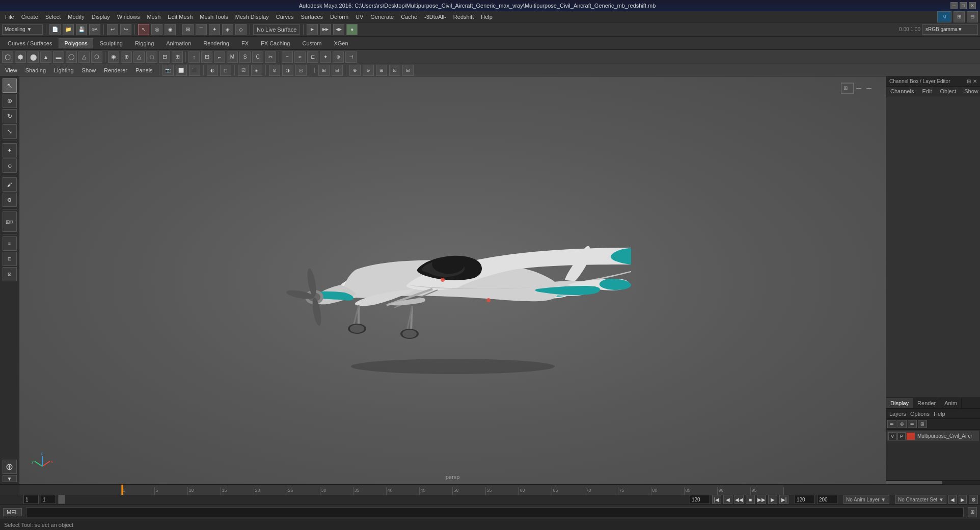  What do you see at coordinates (827, 499) in the screenshot?
I see `anim-end-field` at bounding box center [827, 499].